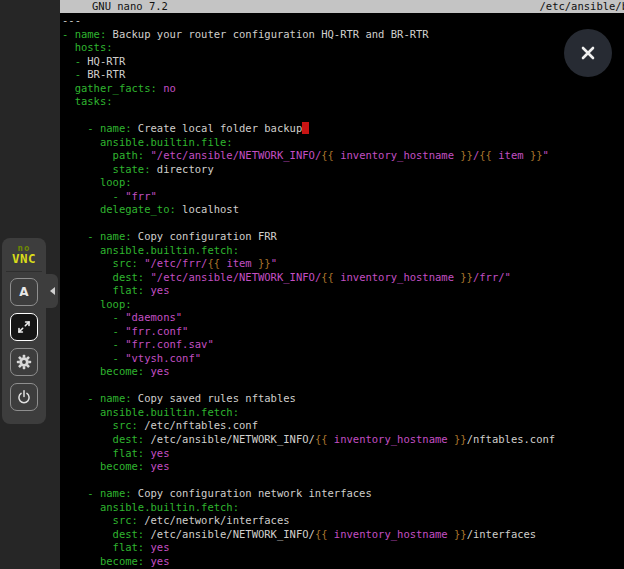  Describe the element at coordinates (342, 6) in the screenshot. I see `nano-titlebar: GNU nano 7.2 /etc/ansible/b` at that location.